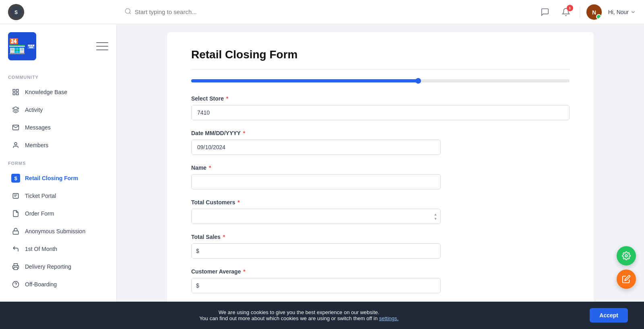 The width and height of the screenshot is (644, 329). Describe the element at coordinates (622, 12) in the screenshot. I see `user-greeting: Hi, Nour` at that location.